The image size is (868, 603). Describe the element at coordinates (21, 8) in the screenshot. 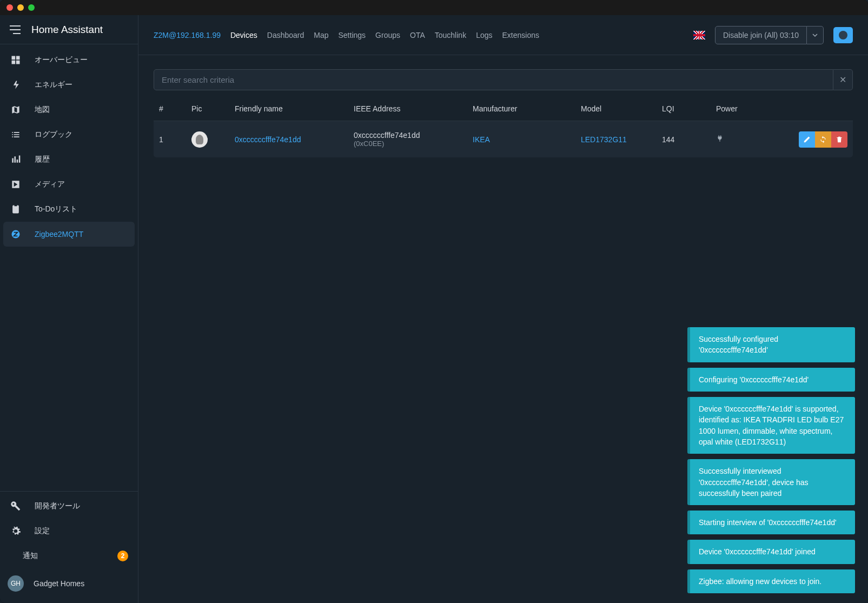

I see `minimize-window-button` at that location.